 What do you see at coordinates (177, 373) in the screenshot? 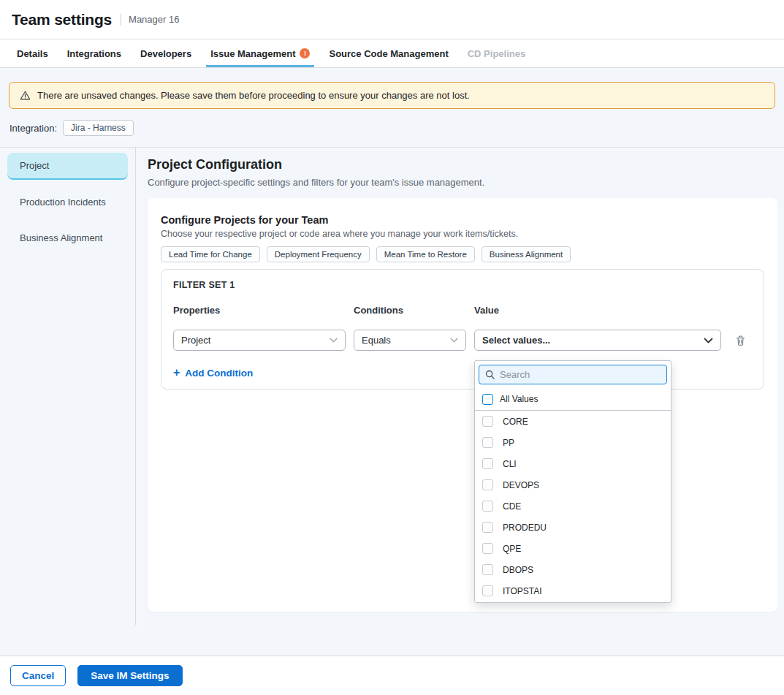
I see `plus-icon: +` at bounding box center [177, 373].